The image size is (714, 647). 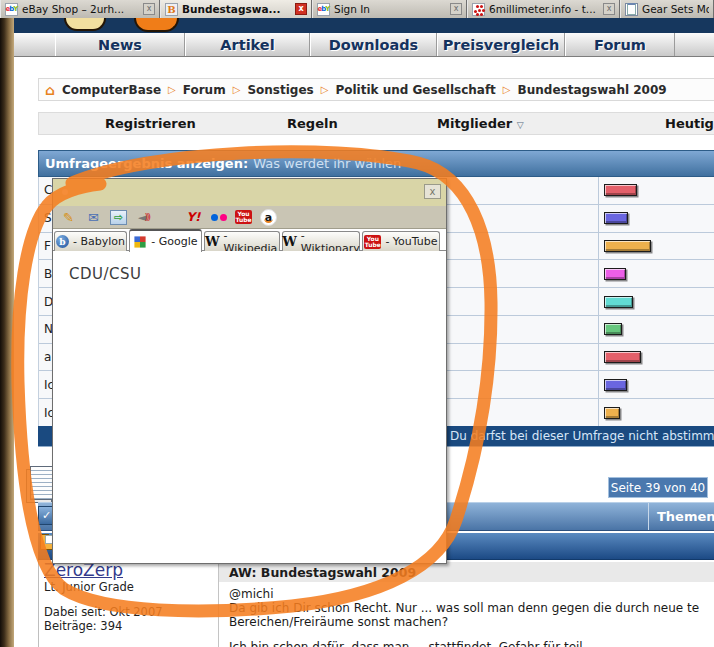 I want to click on subnav-label: Mitglieder, so click(x=474, y=124).